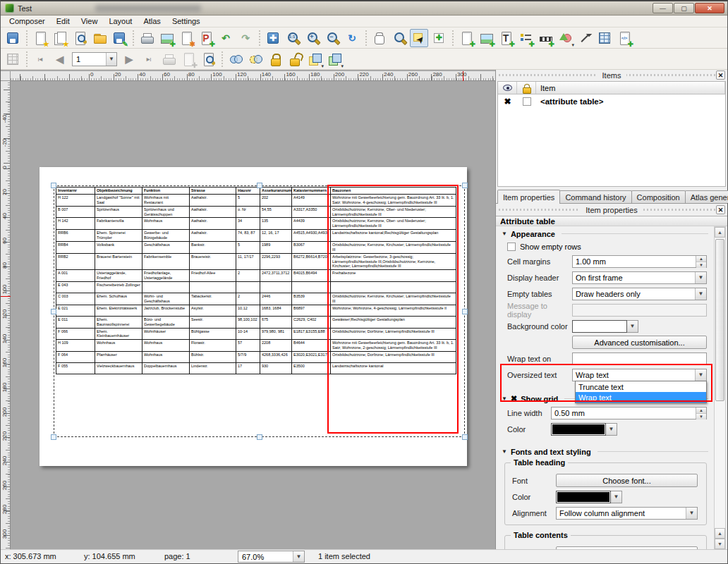 The width and height of the screenshot is (728, 564). What do you see at coordinates (663, 8) in the screenshot?
I see `minimize-button: —` at bounding box center [663, 8].